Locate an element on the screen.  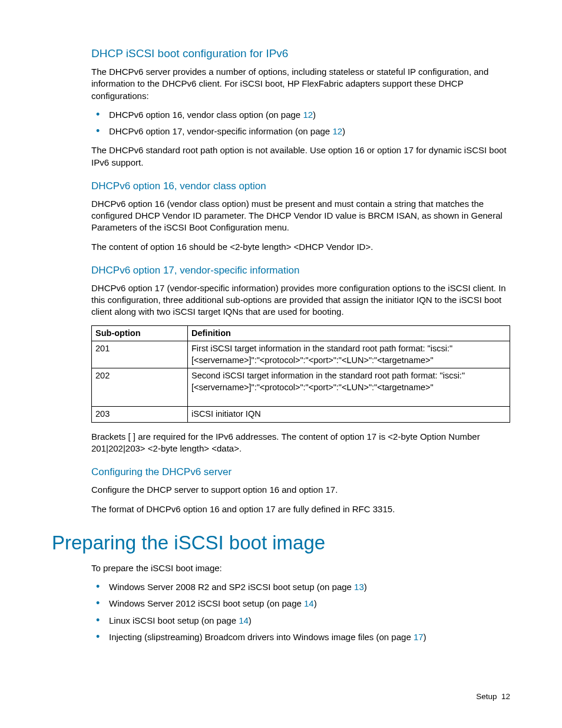
bullet-list: DHCPv6 option 16, vendor class option (o… is located at coordinates (300, 124).